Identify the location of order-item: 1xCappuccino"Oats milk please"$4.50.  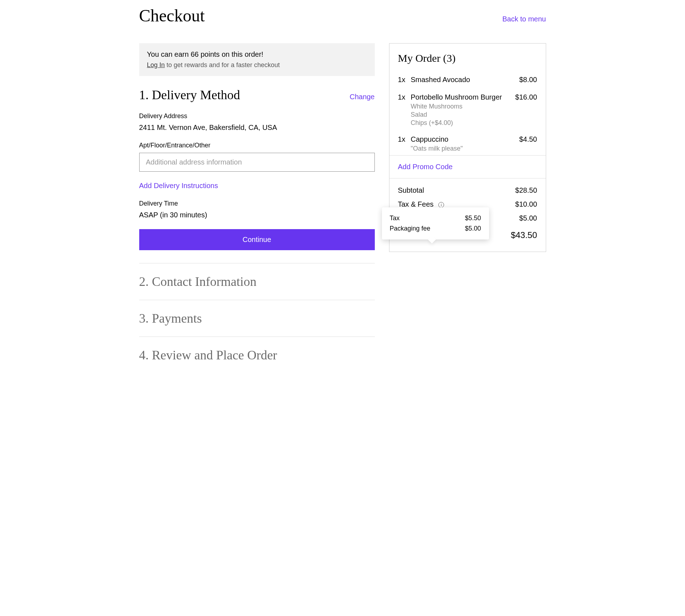
(468, 142).